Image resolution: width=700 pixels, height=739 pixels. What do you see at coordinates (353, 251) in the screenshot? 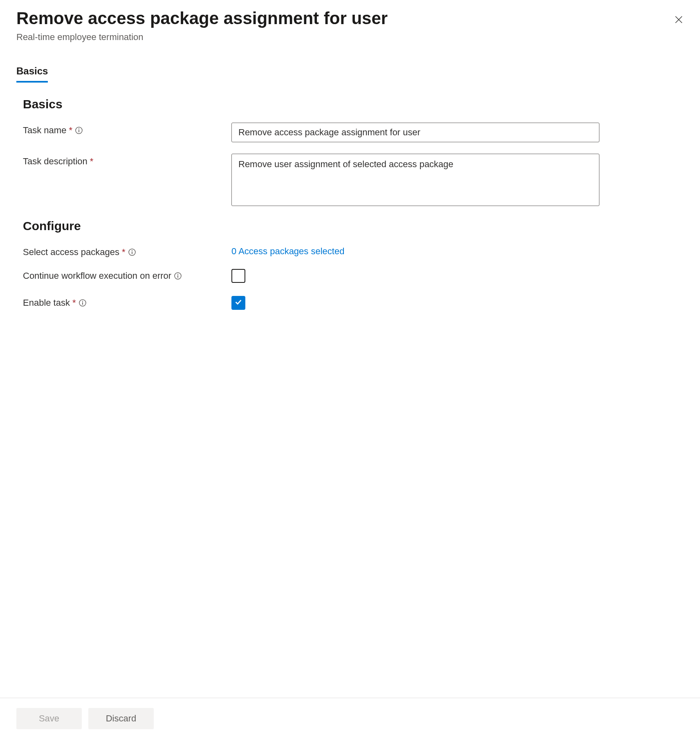
I see `field-select-access-packages: Select access packages * 0 Access packag…` at bounding box center [353, 251].